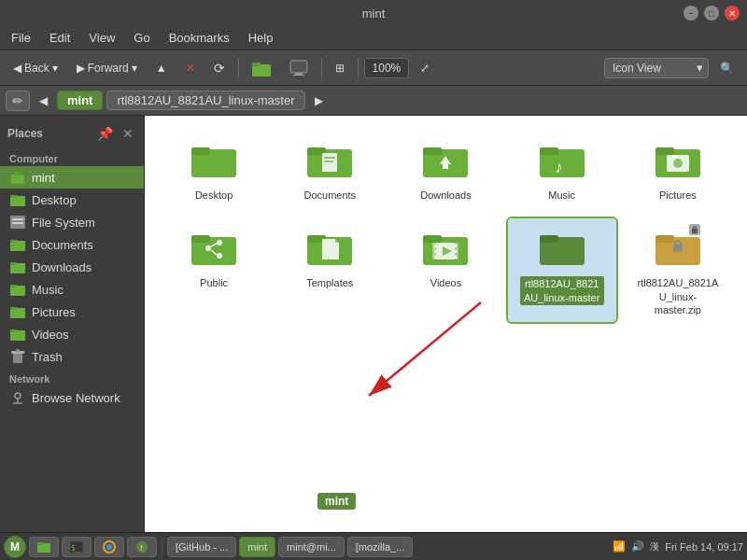 This screenshot has width=747, height=560. What do you see at coordinates (162, 547) in the screenshot?
I see `taskbar-separator` at bounding box center [162, 547].